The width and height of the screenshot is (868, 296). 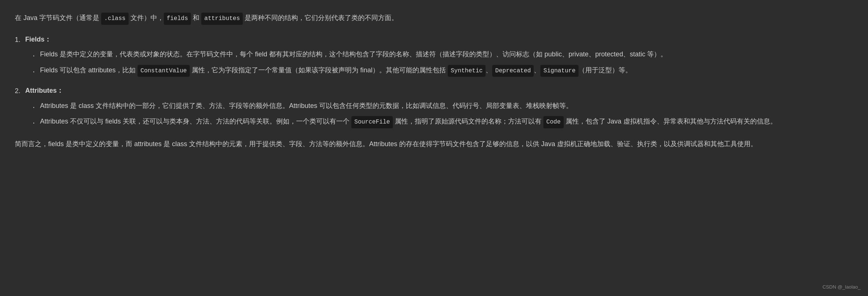 What do you see at coordinates (196, 121) in the screenshot?
I see `attributes-bullet-2-before: Attributes 不仅可以与 fields 关联，还可以与类本身、方法、方法…` at bounding box center [196, 121].